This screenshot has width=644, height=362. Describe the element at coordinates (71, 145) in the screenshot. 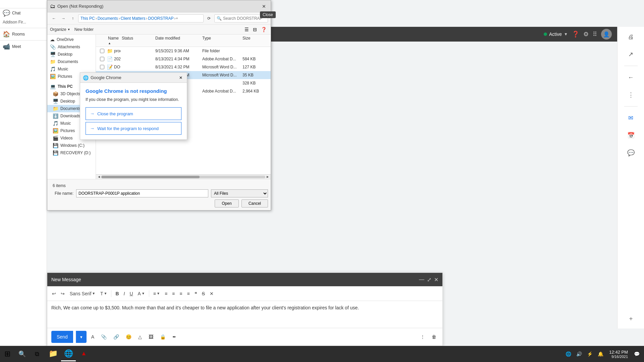

I see `fd-windows: 💾 Windows (C:)` at that location.